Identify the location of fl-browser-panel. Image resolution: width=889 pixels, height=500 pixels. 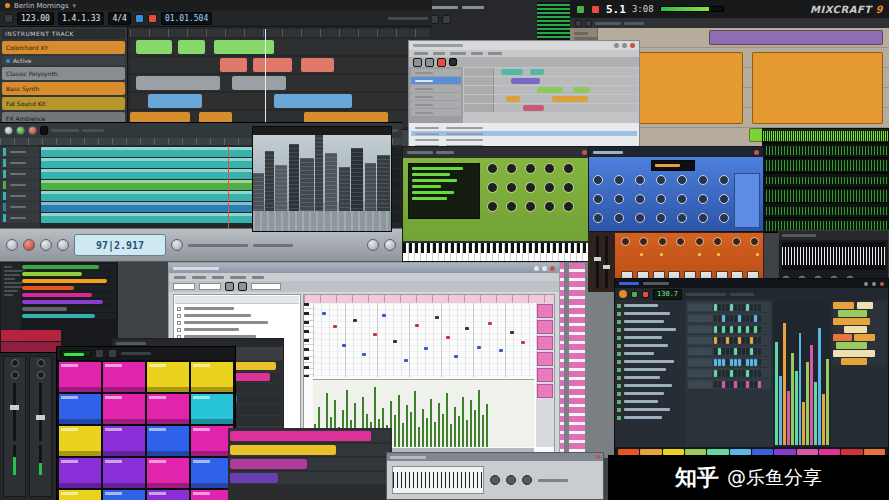
(650, 374).